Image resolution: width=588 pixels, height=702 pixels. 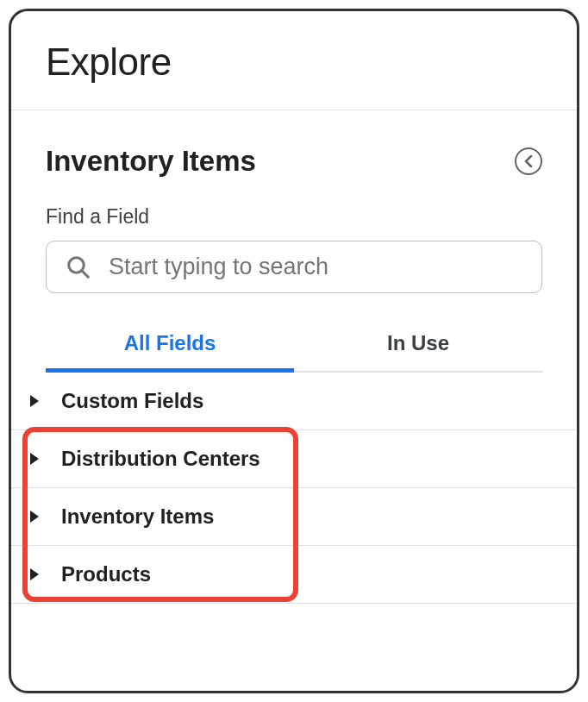 I want to click on page-title: Explore, so click(x=294, y=62).